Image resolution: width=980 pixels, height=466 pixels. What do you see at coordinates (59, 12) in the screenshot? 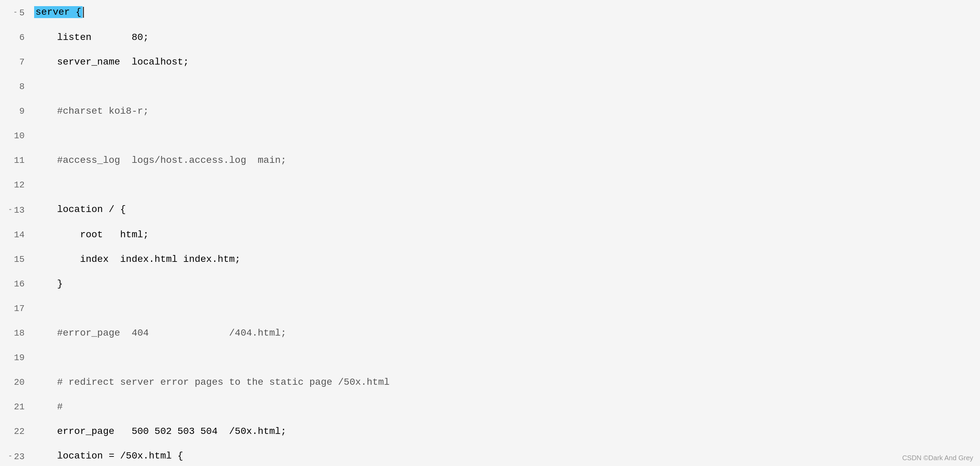
I see `highlighted-text: server {` at bounding box center [59, 12].